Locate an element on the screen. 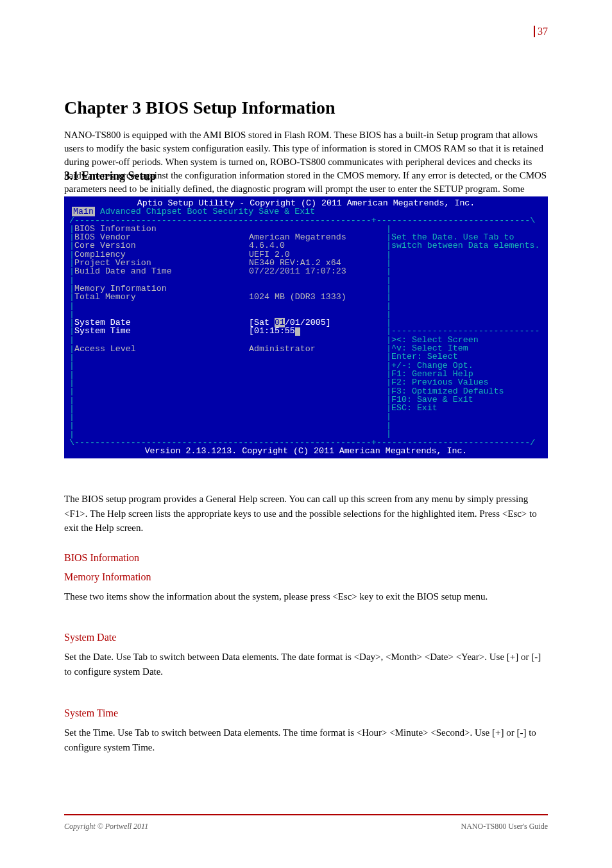 The image size is (612, 868). bios-compliency-value: UEFI 2.0 is located at coordinates (269, 254).